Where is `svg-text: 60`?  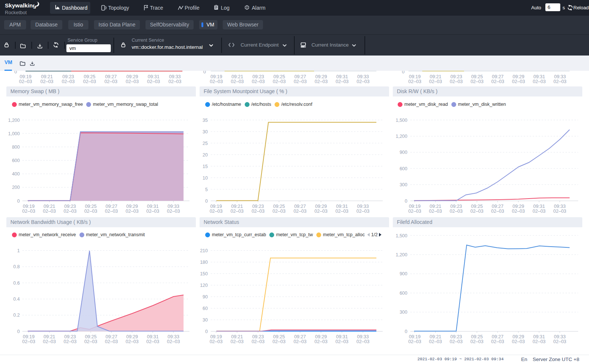
svg-text: 60 is located at coordinates (205, 308).